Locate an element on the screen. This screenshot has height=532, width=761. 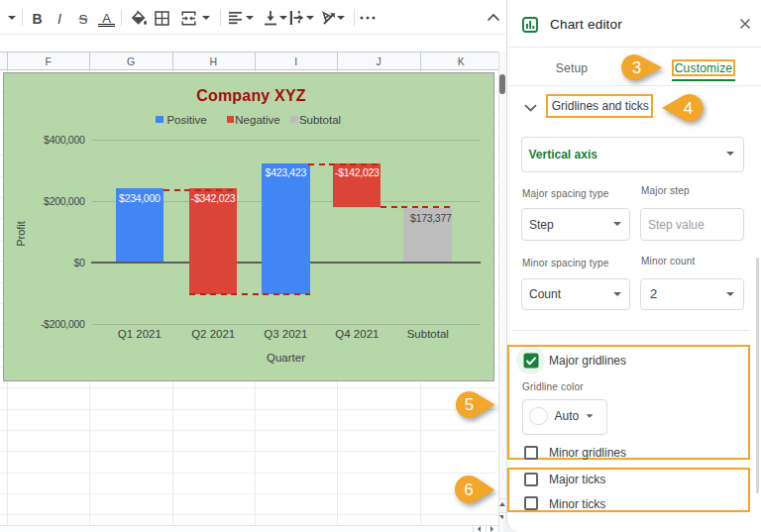
svg-text: 3 is located at coordinates (636, 67).